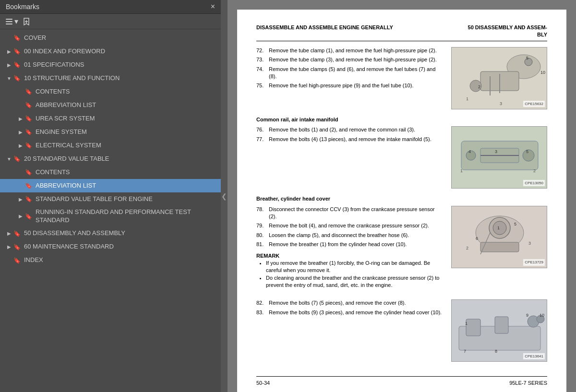  What do you see at coordinates (120, 260) in the screenshot?
I see `bookmark-label: INDEX` at bounding box center [120, 260].